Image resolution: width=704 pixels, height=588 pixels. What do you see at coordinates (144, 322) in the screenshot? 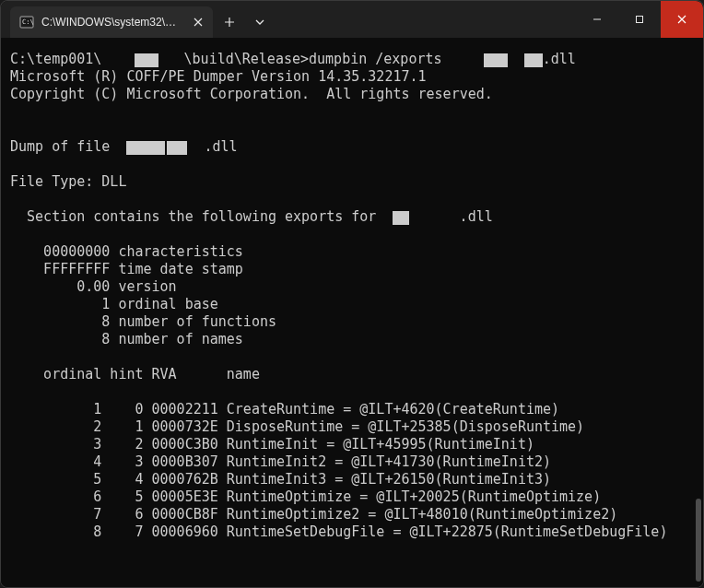
I see `num-functions-line: 8 number of functions` at bounding box center [144, 322].